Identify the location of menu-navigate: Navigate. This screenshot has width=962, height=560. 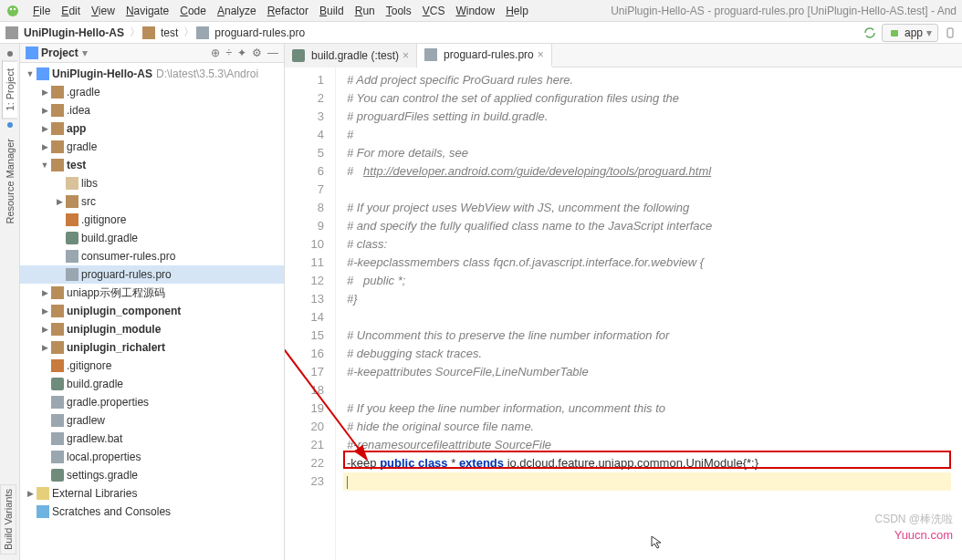
(148, 11).